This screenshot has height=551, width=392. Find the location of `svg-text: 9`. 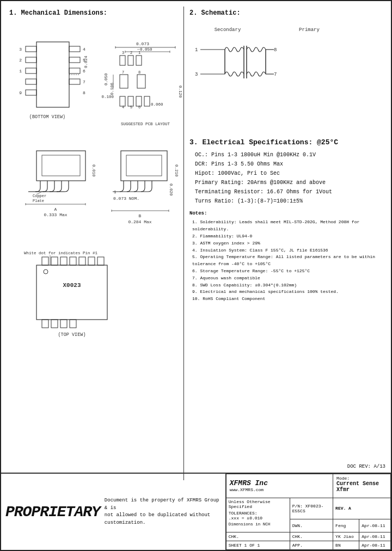

svg-text: 9 is located at coordinates (21, 93).